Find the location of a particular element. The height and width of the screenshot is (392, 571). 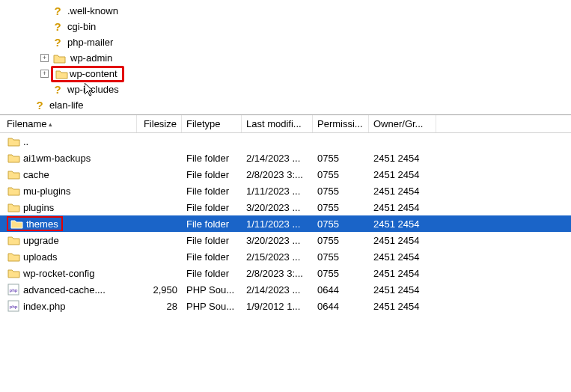

tree-item: +wp-admin is located at coordinates (296, 58).